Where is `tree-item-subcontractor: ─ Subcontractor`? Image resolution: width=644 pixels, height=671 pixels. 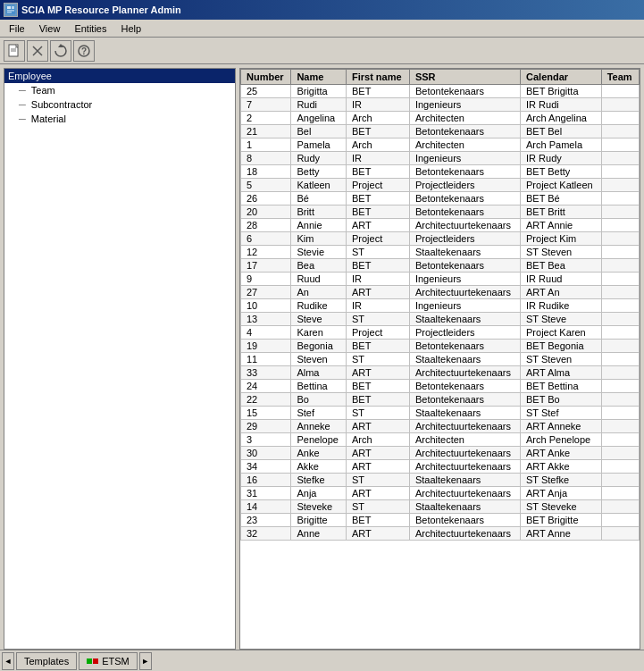
tree-item-subcontractor: ─ Subcontractor is located at coordinates (125, 105).